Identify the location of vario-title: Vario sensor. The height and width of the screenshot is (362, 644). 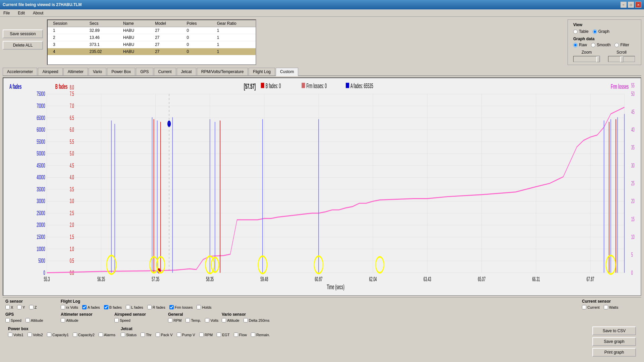
(250, 314).